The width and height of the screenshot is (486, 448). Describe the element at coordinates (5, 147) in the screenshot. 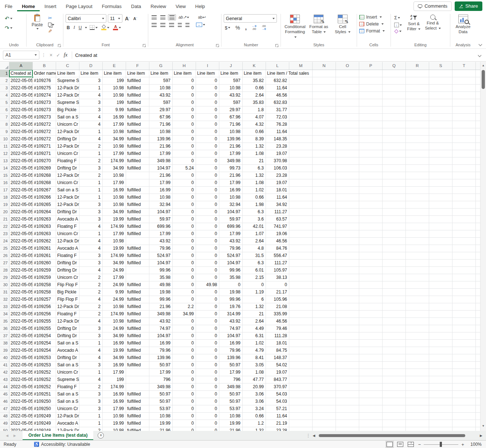

I see `row-header-11: 11` at that location.